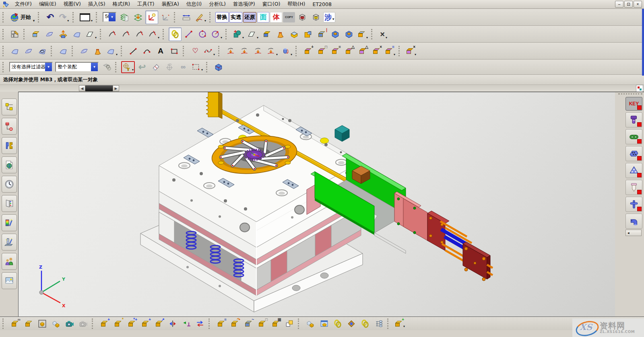 The image size is (644, 337). I want to click on rectangle-icon, so click(174, 51).